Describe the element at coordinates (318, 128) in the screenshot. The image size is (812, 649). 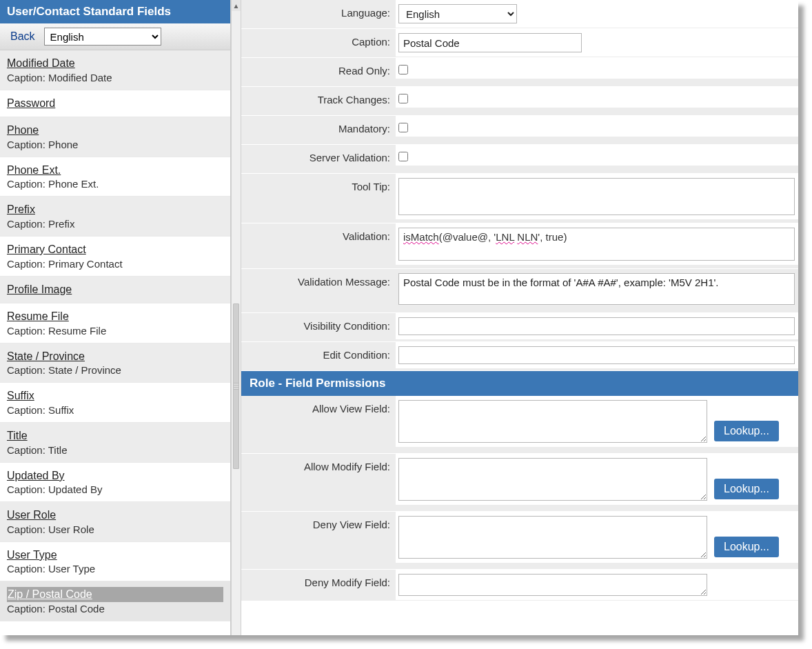
I see `label-mandatory: Mandatory:` at that location.